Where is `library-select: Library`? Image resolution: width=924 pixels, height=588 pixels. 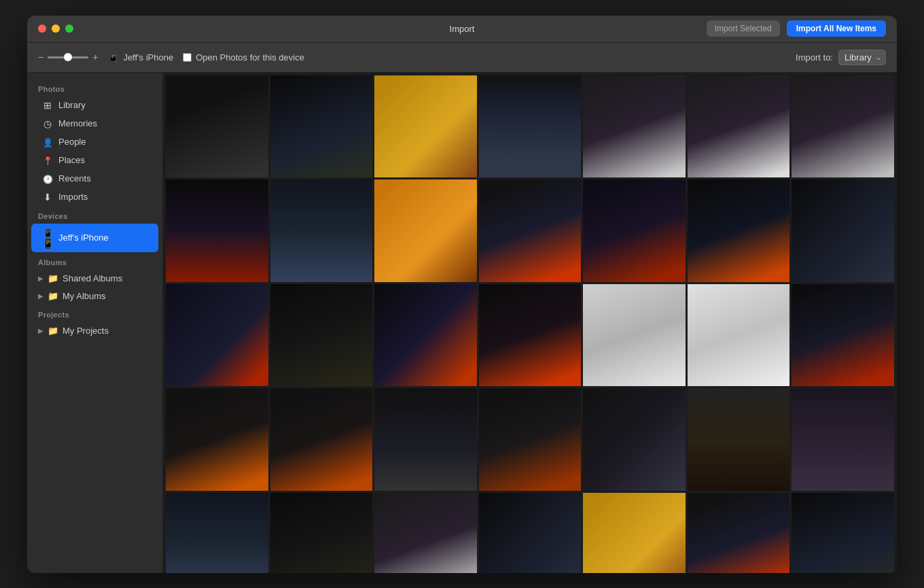
library-select: Library is located at coordinates (862, 57).